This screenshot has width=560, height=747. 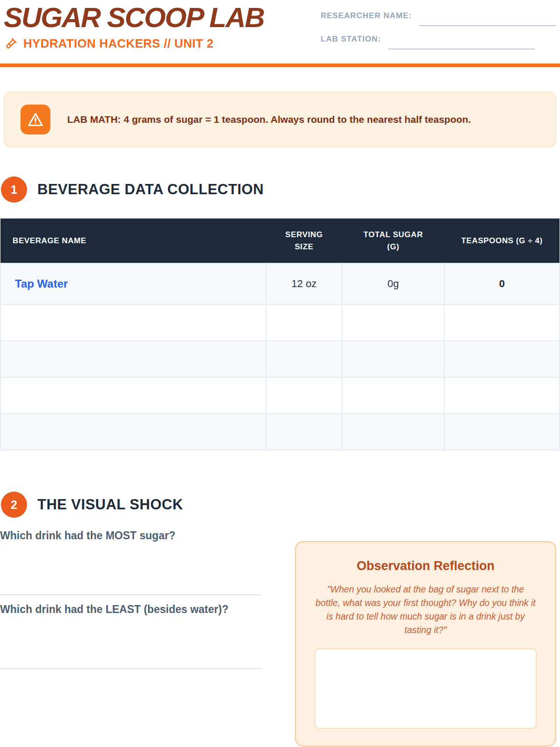 What do you see at coordinates (35, 120) in the screenshot?
I see `warning-triangle-icon` at bounding box center [35, 120].